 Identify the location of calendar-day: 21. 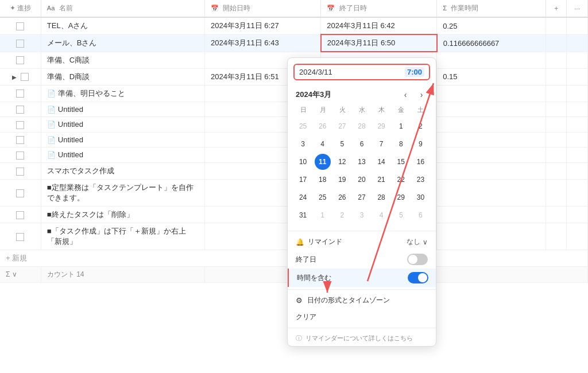
(381, 180).